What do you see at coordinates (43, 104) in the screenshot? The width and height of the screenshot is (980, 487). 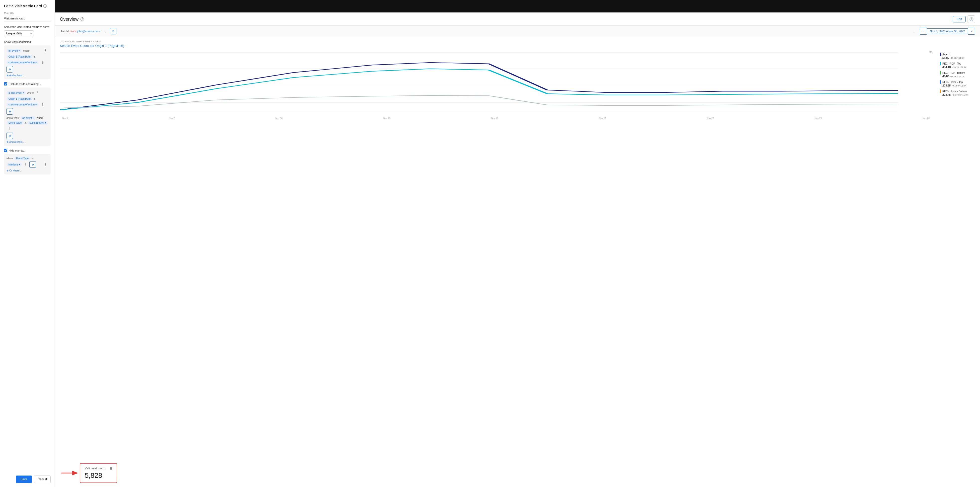 I see `event2-row-more: ⋮` at bounding box center [43, 104].